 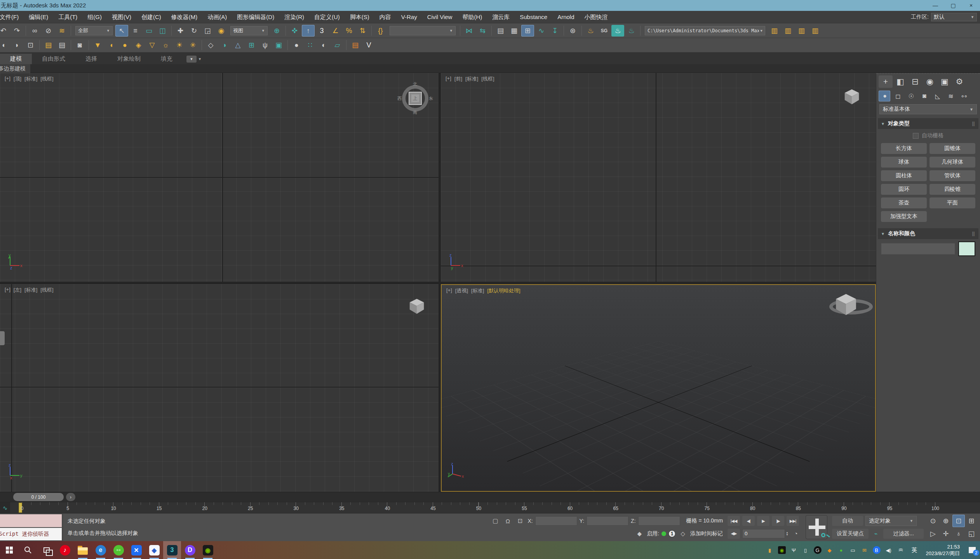 What do you see at coordinates (815, 31) in the screenshot?
I see `export-project-icon: ▥` at bounding box center [815, 31].